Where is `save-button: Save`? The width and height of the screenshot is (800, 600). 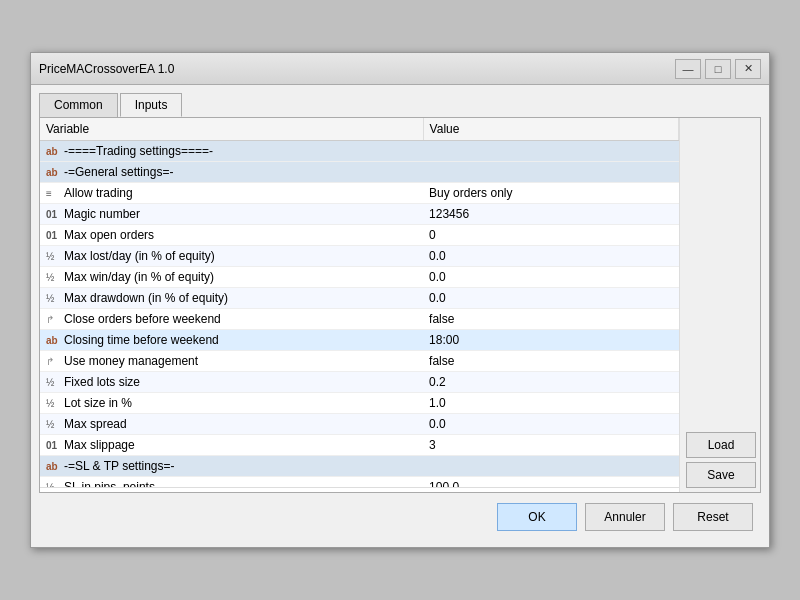
save-button: Save is located at coordinates (721, 475).